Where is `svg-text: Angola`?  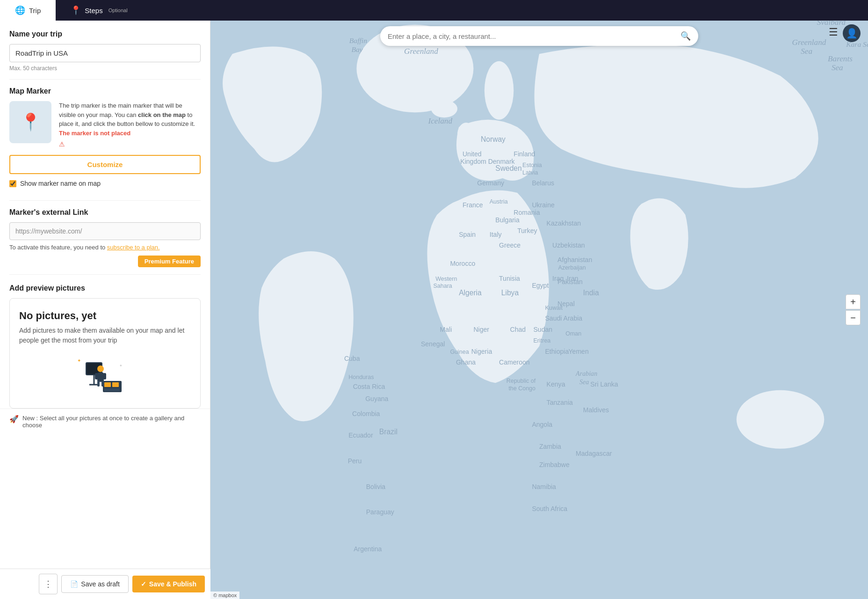 svg-text: Angola is located at coordinates (542, 424).